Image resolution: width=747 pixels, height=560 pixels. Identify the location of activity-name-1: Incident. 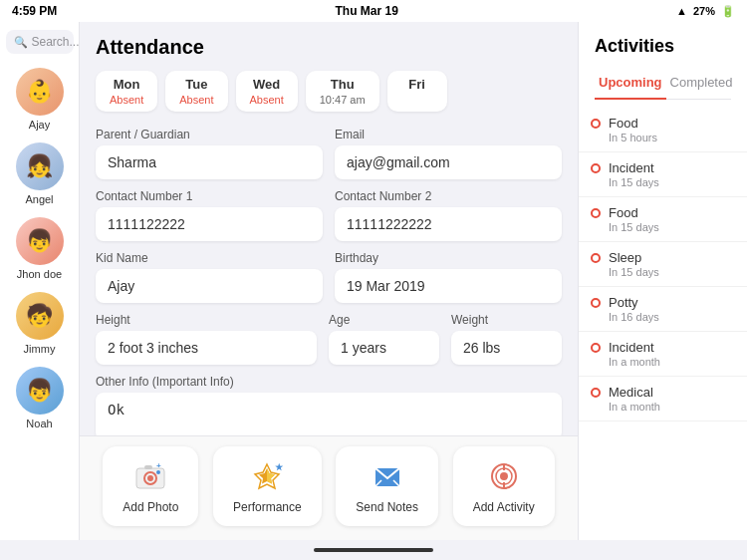
(671, 167).